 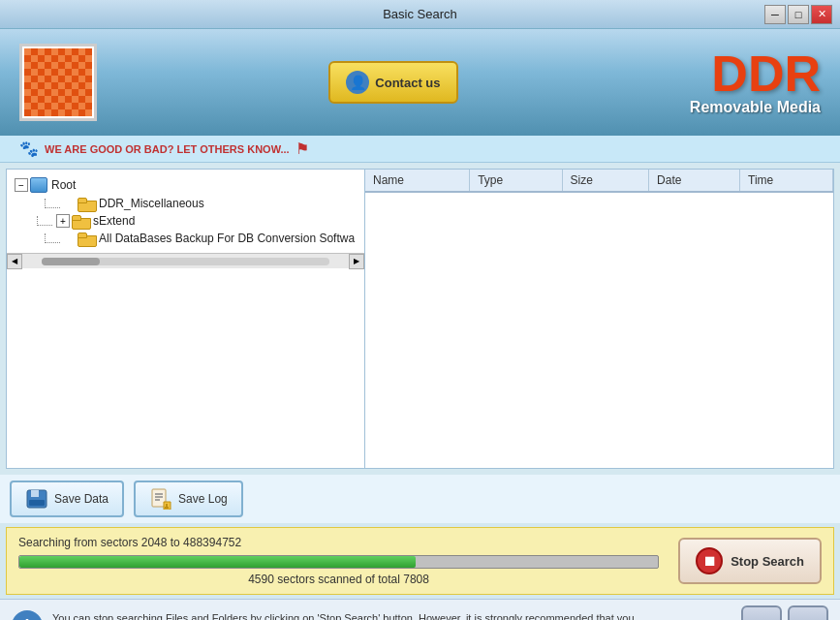 What do you see at coordinates (186, 261) in the screenshot?
I see `tree-hscrollbar: ◀ ▶` at bounding box center [186, 261].